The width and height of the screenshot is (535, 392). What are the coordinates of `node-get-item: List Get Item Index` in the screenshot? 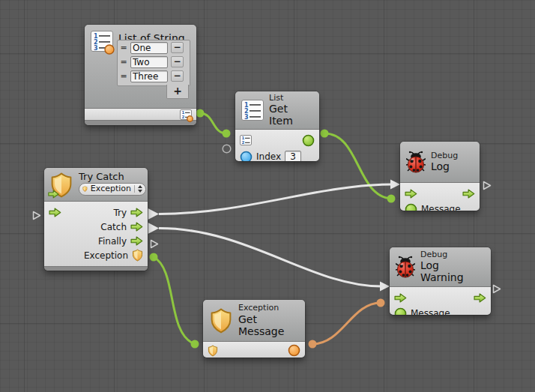 It's located at (277, 126).